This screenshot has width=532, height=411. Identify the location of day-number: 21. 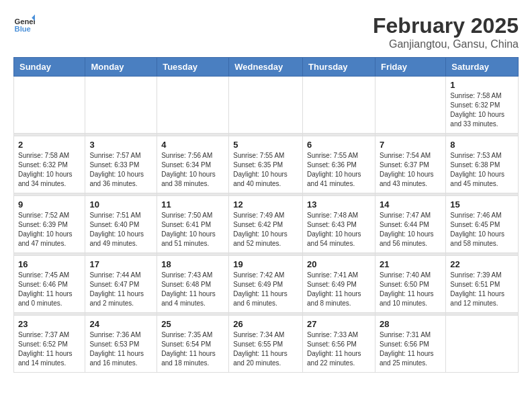
(410, 265).